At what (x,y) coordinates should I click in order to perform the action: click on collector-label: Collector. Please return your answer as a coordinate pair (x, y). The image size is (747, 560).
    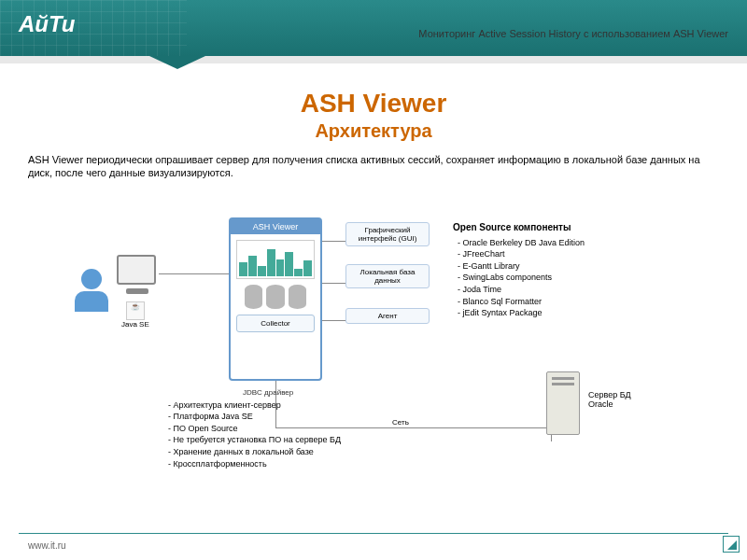
    Looking at the image, I should click on (275, 323).